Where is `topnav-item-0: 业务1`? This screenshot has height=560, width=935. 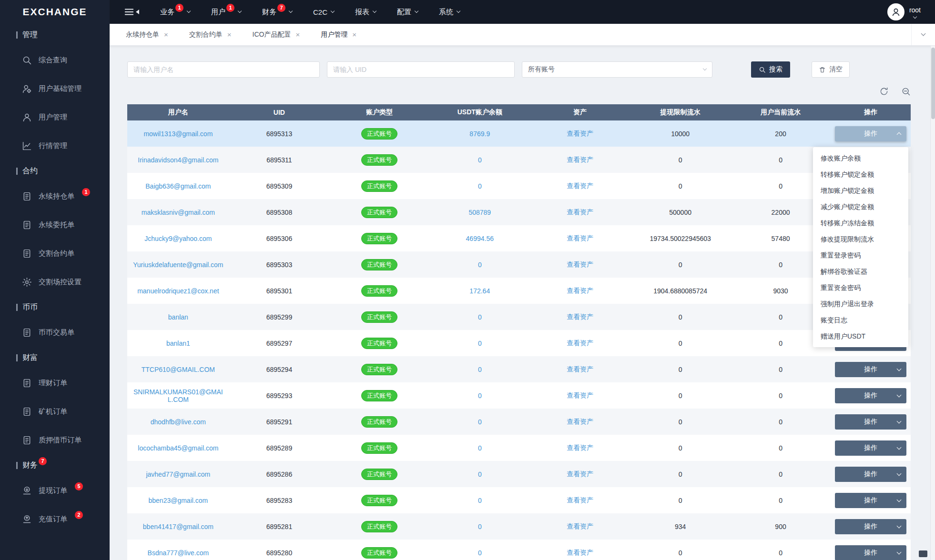 topnav-item-0: 业务1 is located at coordinates (175, 12).